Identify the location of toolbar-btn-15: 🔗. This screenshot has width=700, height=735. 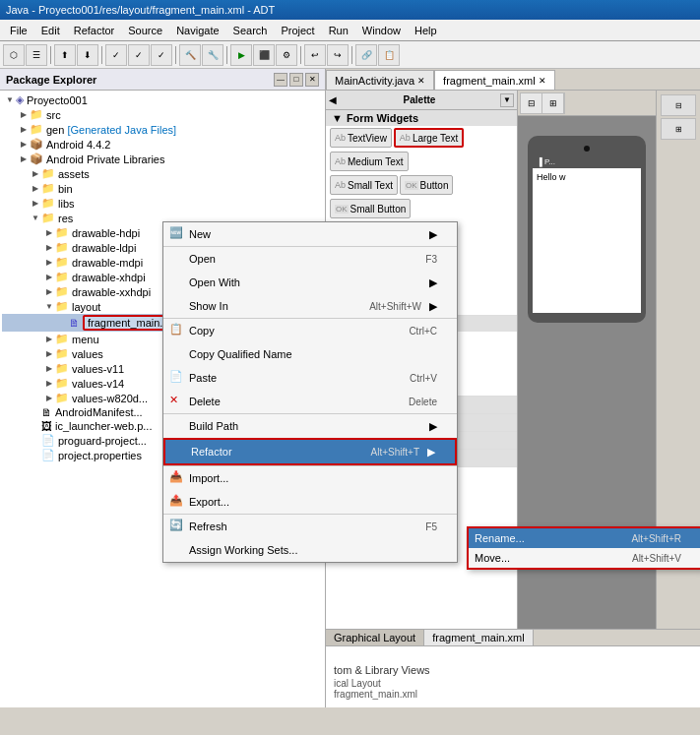
(366, 55).